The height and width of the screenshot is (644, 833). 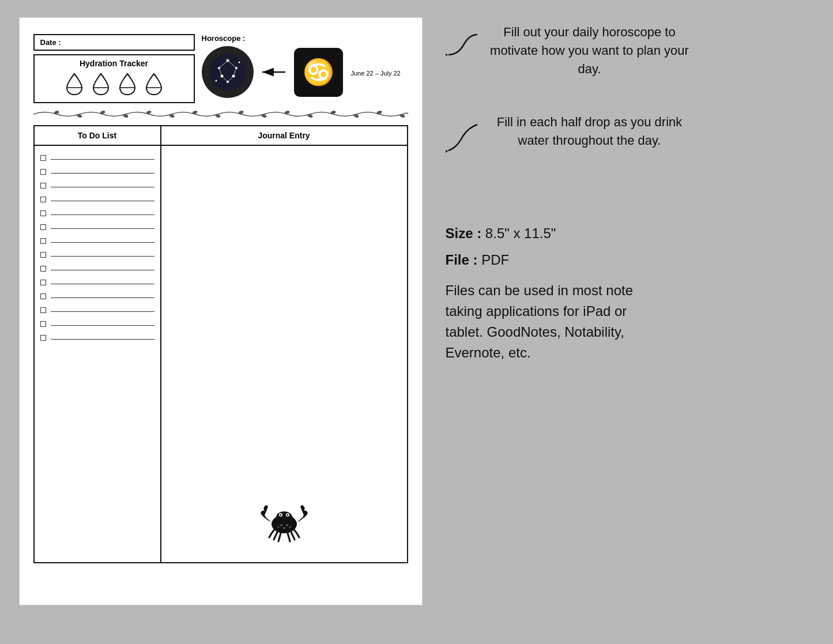 What do you see at coordinates (572, 234) in the screenshot?
I see `size-line: Size : 8.5" x 11.5"` at bounding box center [572, 234].